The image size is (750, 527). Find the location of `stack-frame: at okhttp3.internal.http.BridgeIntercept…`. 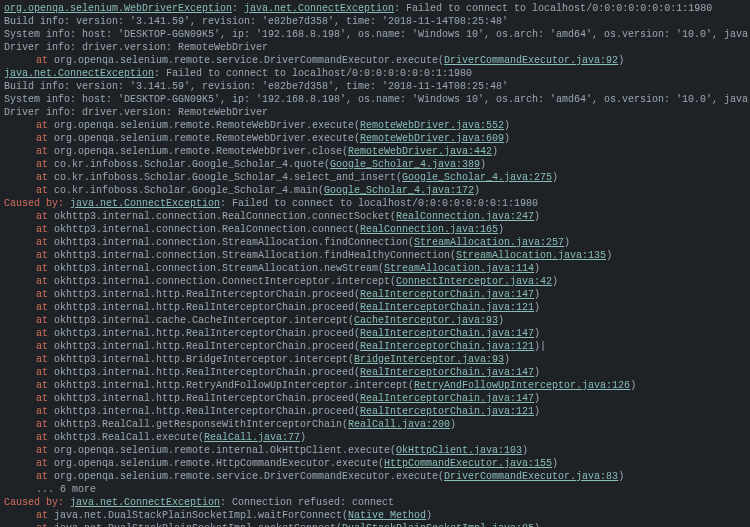

stack-frame: at okhttp3.internal.http.BridgeIntercept… is located at coordinates (375, 360).